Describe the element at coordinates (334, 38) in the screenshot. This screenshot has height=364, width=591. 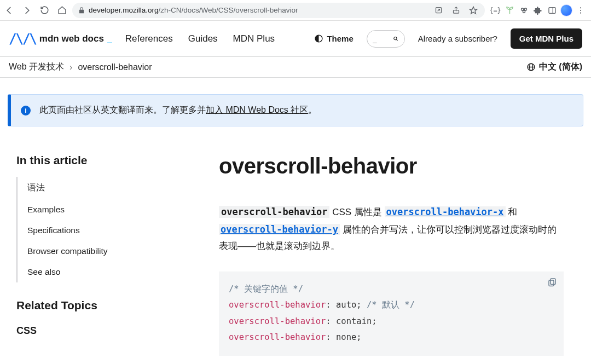
I see `theme-toggle: Theme` at that location.